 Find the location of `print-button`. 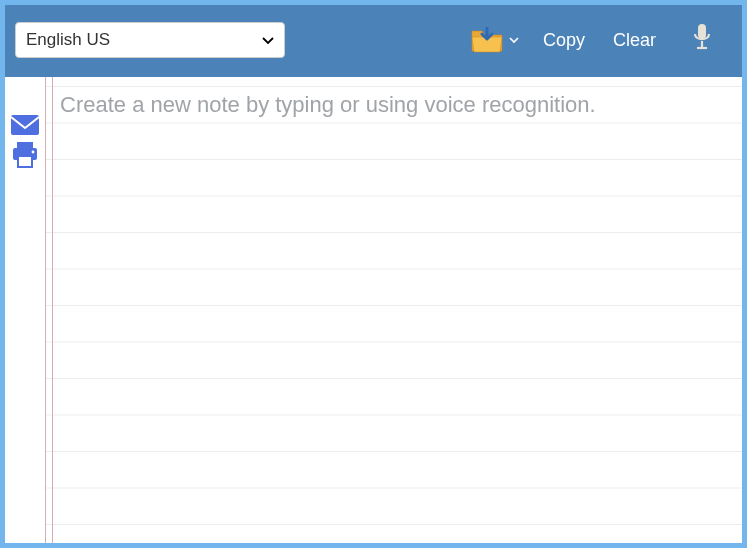

print-button is located at coordinates (25, 157).